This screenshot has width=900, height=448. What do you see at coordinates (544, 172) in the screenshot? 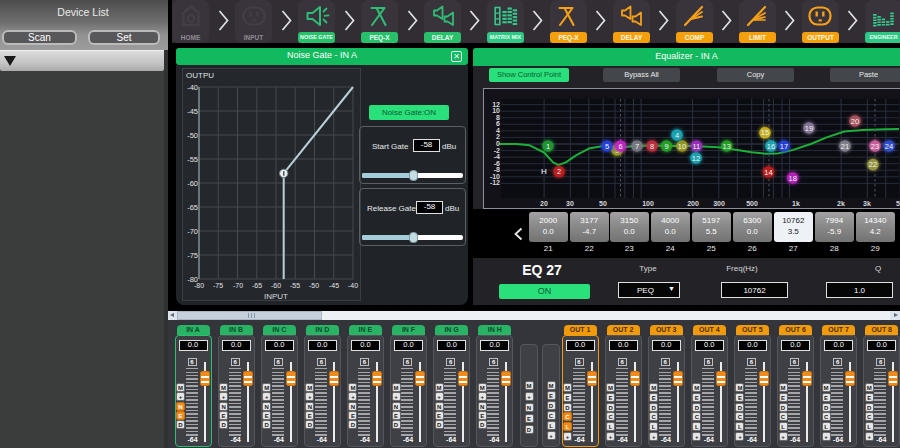
I see `svg-text: H` at bounding box center [544, 172].